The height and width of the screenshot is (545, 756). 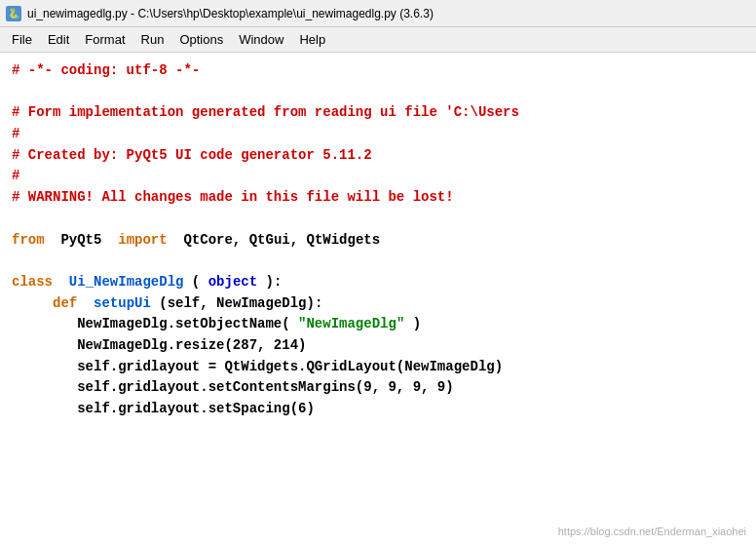 I want to click on app-icon: 🐍, so click(x=14, y=14).